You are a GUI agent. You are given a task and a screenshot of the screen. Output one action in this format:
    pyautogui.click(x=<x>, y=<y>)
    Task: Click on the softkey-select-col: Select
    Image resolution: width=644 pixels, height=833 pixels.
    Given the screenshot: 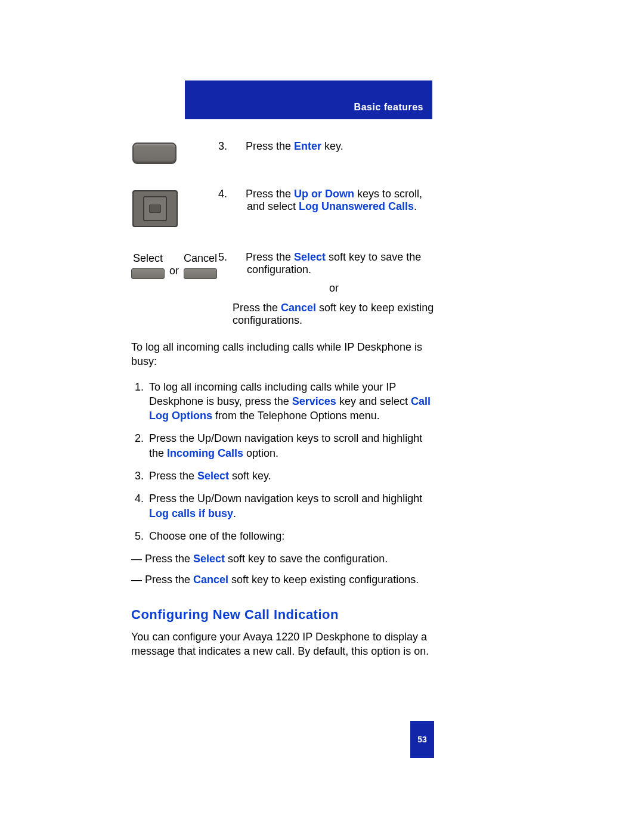 What is the action you would take?
    pyautogui.click(x=148, y=266)
    